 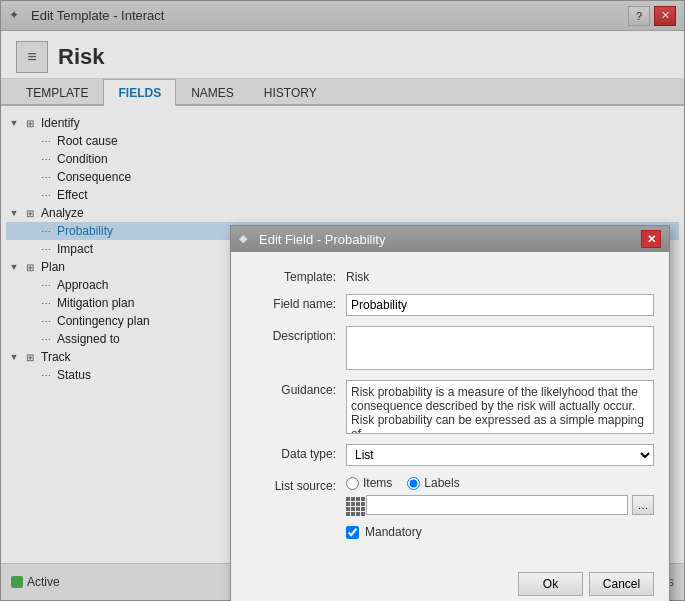 I want to click on template-value: Risk, so click(x=500, y=276).